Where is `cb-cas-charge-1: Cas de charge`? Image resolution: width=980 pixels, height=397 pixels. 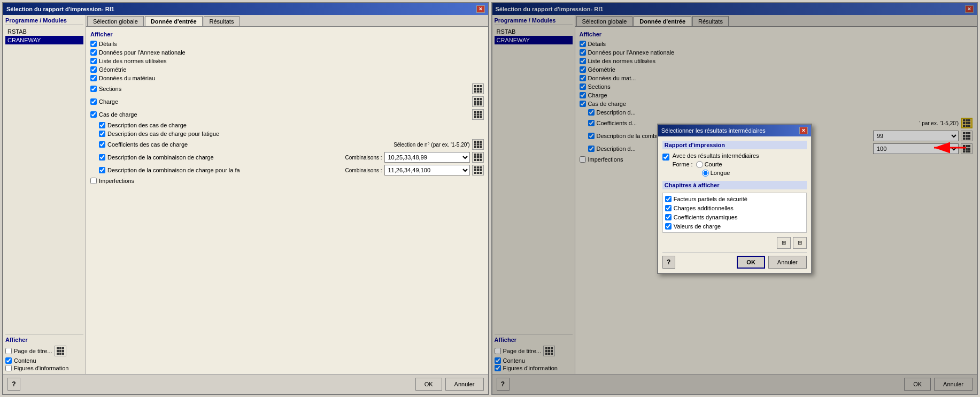
cb-cas-charge-1: Cas de charge is located at coordinates (287, 114).